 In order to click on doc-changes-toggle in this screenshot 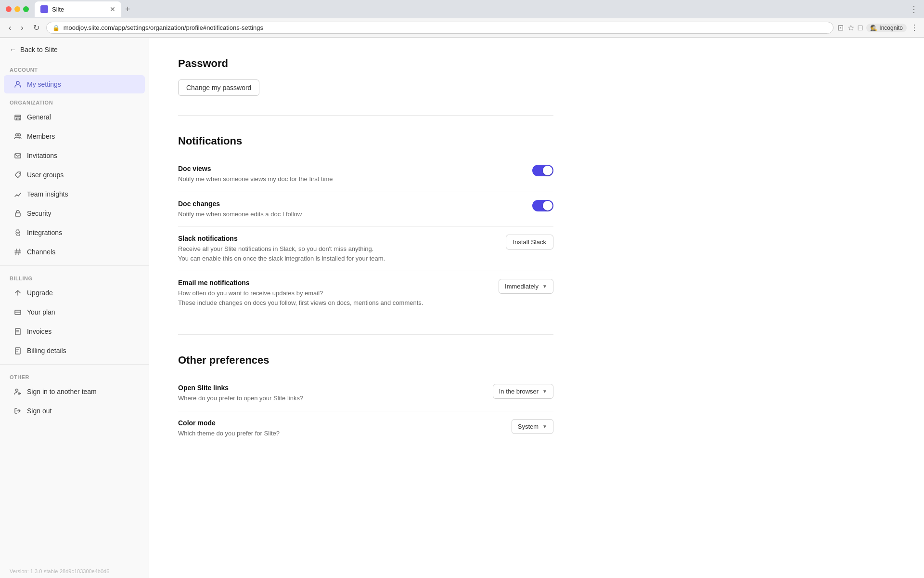, I will do `click(543, 206)`.